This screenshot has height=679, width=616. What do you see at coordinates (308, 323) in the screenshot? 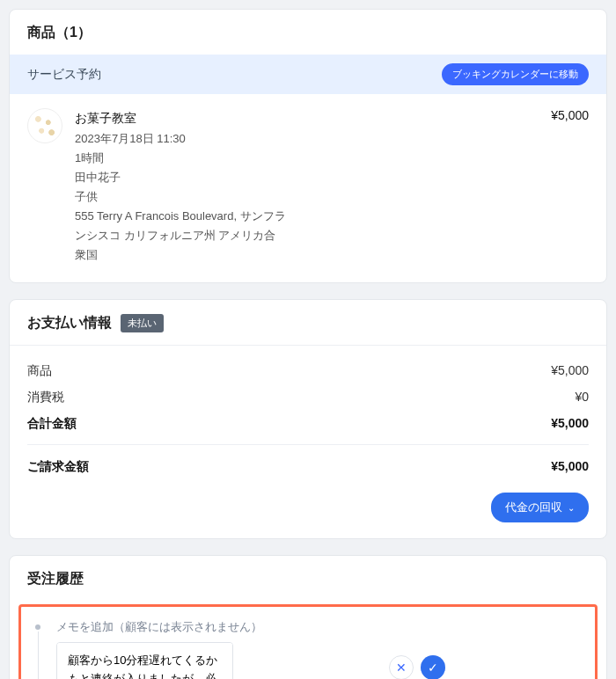
I see `payment-header: お支払い情報 未払い` at bounding box center [308, 323].